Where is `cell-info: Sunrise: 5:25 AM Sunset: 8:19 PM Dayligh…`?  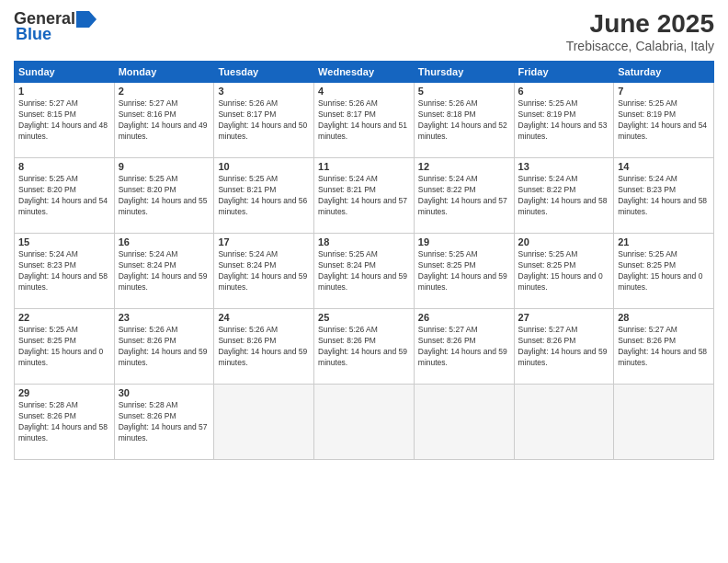
cell-info: Sunrise: 5:25 AM Sunset: 8:19 PM Dayligh… is located at coordinates (564, 121).